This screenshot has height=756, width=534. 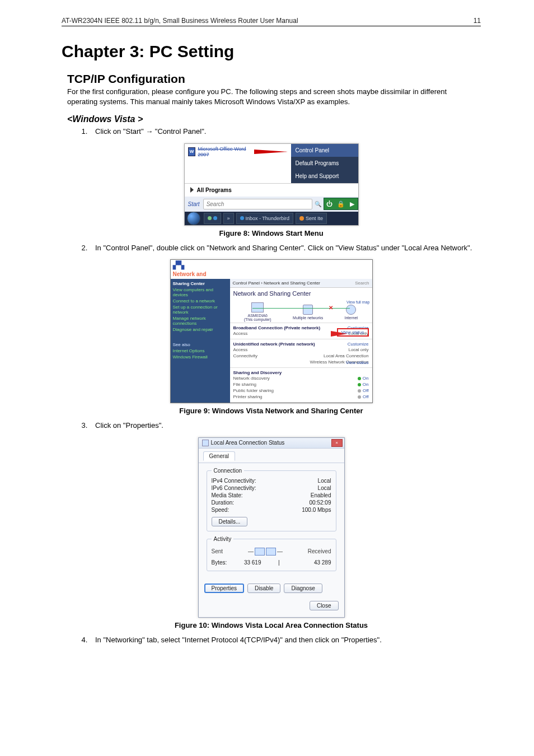 What do you see at coordinates (301, 354) in the screenshot?
I see `connection-unidentified: Unidentified network (Private network) C…` at bounding box center [301, 354].